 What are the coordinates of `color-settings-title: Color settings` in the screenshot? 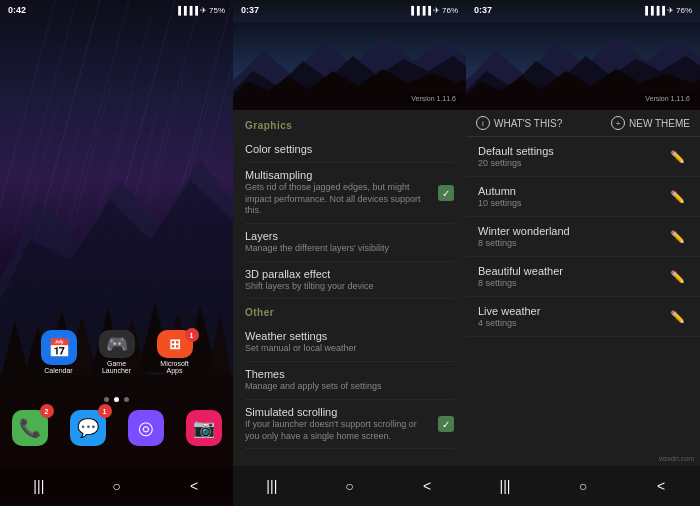 It's located at (350, 149).